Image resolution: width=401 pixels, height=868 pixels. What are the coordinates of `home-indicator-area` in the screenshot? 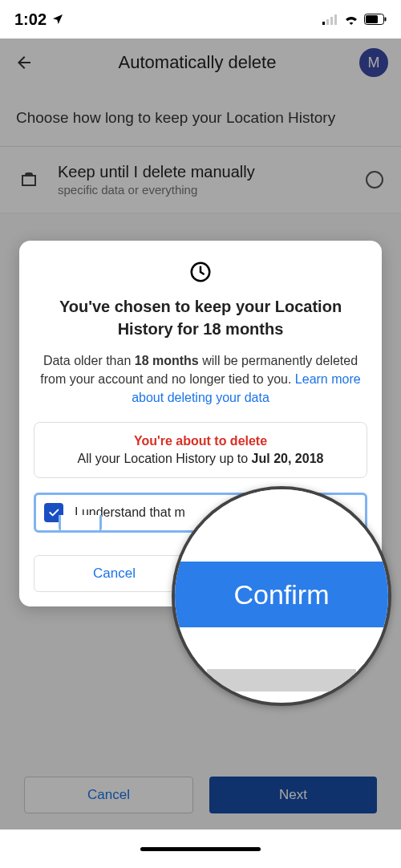 It's located at (200, 849).